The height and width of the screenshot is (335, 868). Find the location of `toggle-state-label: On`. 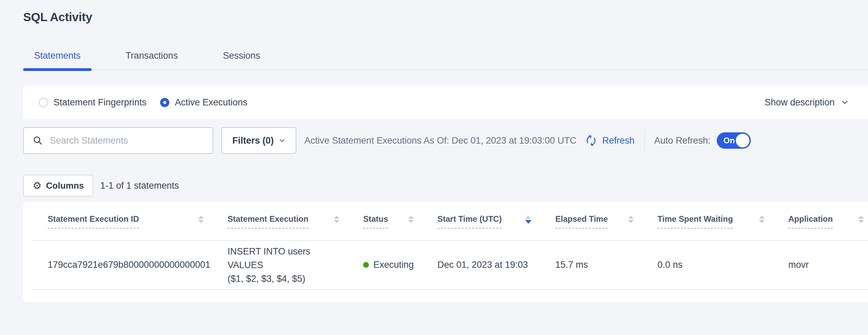

toggle-state-label: On is located at coordinates (729, 141).